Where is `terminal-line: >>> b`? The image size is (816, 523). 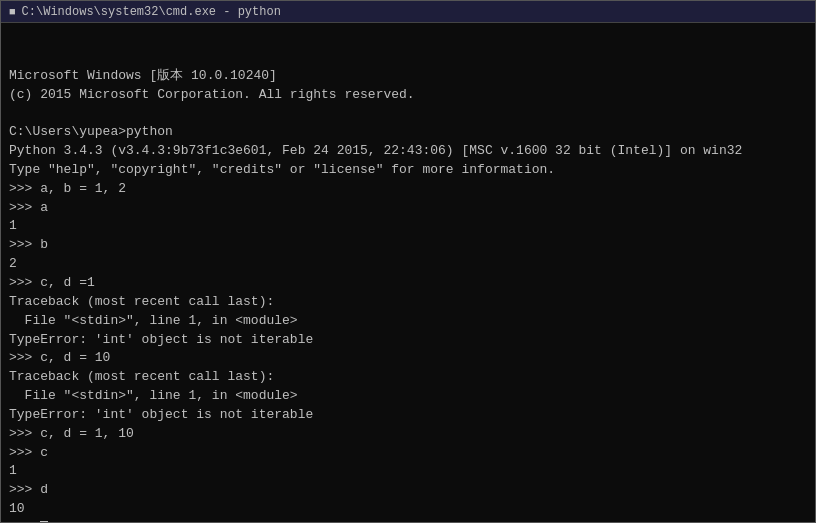
terminal-line: >>> b is located at coordinates (408, 246).